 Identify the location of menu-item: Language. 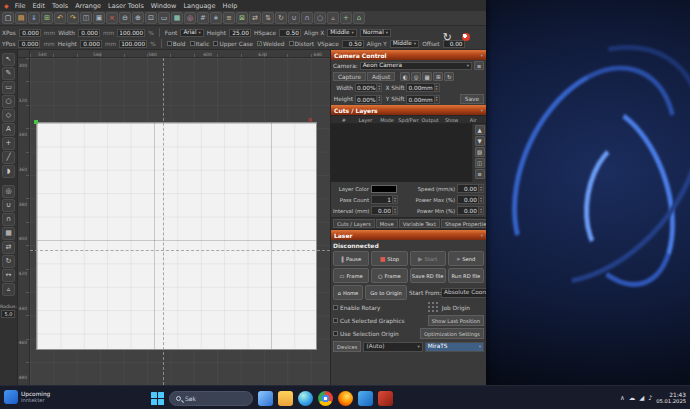
(199, 6).